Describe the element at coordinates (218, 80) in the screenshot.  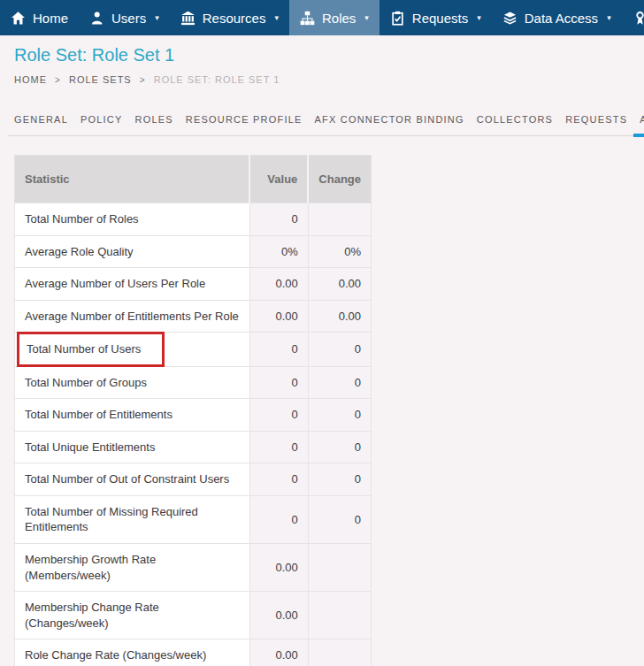
I see `breadcrumb-current: ROLE SET: ROLE SET 1` at that location.